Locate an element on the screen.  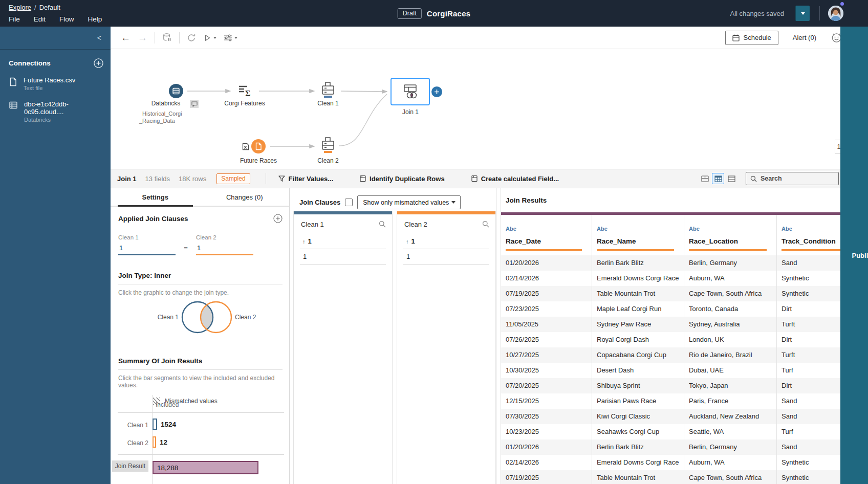
join-type-venn: Clean 1 Clean 2 is located at coordinates (201, 318).